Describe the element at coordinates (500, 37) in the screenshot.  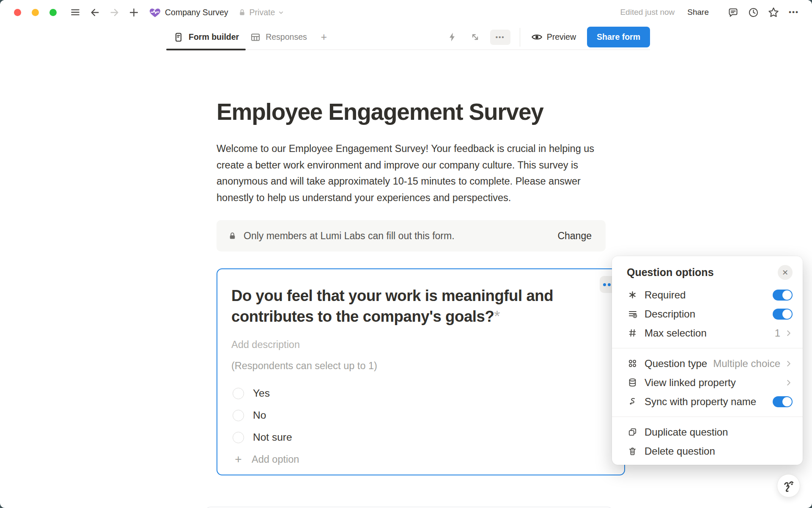
I see `view-more-icon: •••` at that location.